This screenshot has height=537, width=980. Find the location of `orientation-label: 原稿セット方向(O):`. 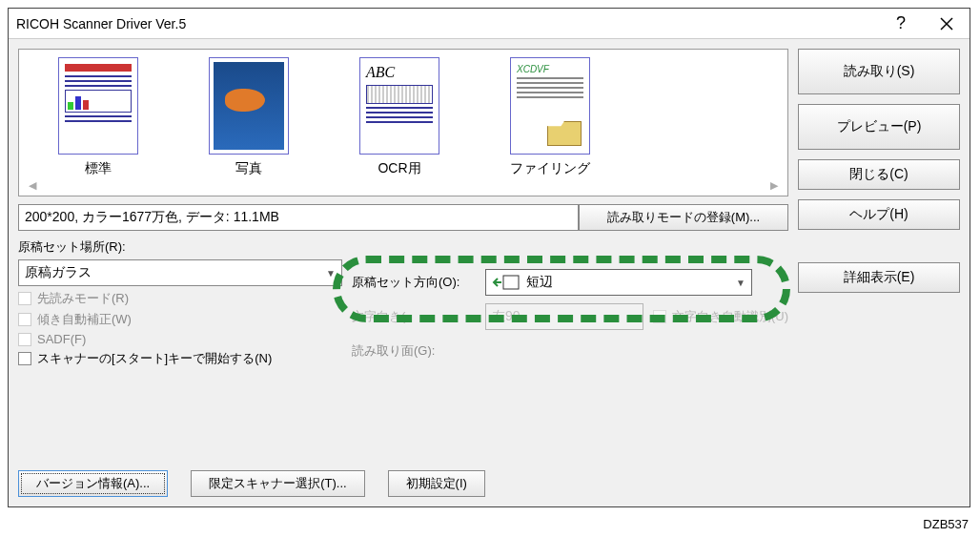

orientation-label: 原稿セット方向(O): is located at coordinates (414, 282).